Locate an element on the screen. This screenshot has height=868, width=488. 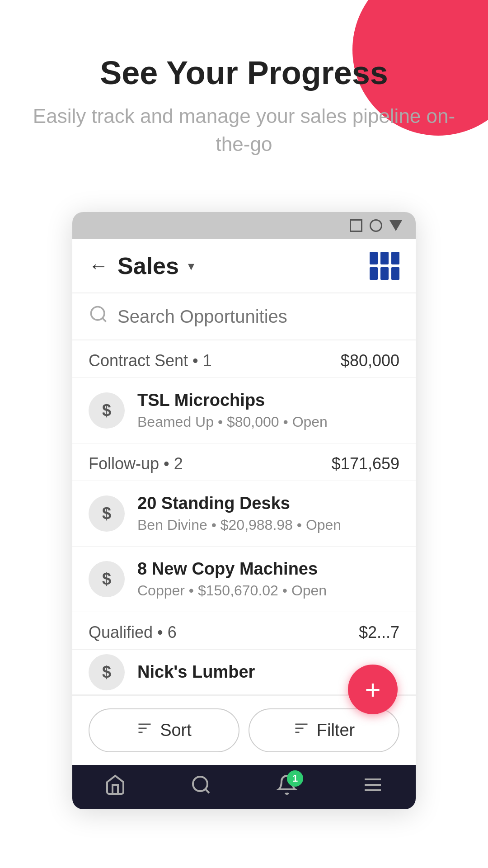
hero-subtitle: Easily track and manage your sales pipel… is located at coordinates (244, 130).